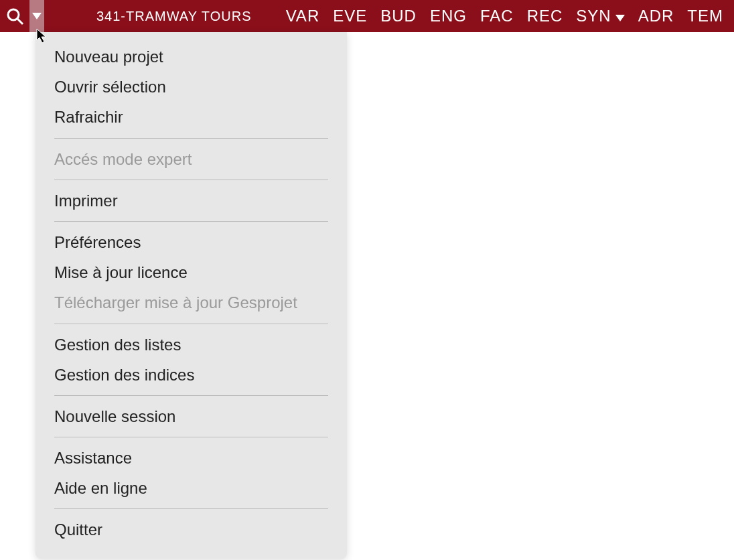  Describe the element at coordinates (174, 16) in the screenshot. I see `project-title: 341-TRAMWAY TOURS` at that location.